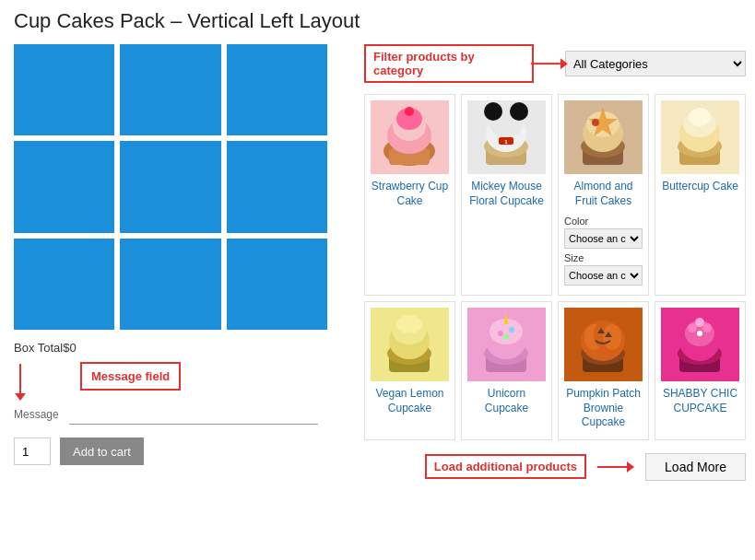 The width and height of the screenshot is (755, 560). Describe the element at coordinates (701, 344) in the screenshot. I see `product-image-shabby` at that location.